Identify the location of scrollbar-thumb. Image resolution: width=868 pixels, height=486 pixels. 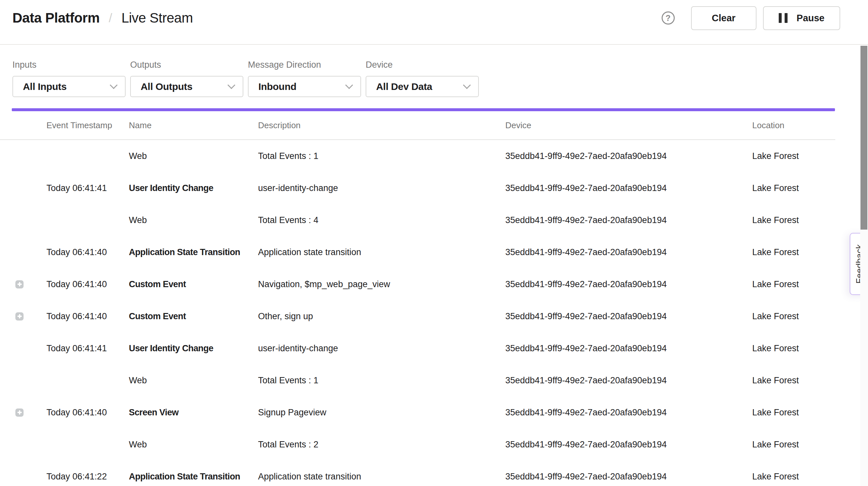
(864, 138).